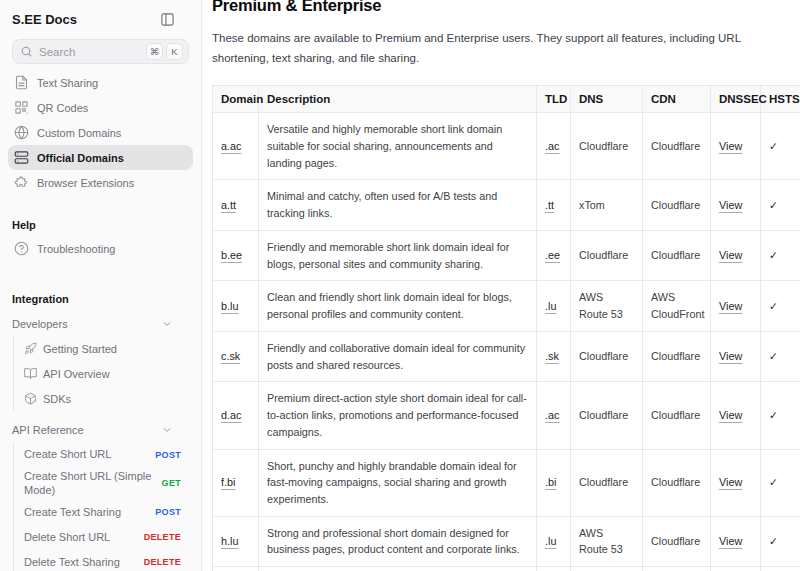 The height and width of the screenshot is (571, 800). Describe the element at coordinates (506, 306) in the screenshot. I see `table-row: b.lu Clean and friendly short link domai…` at that location.